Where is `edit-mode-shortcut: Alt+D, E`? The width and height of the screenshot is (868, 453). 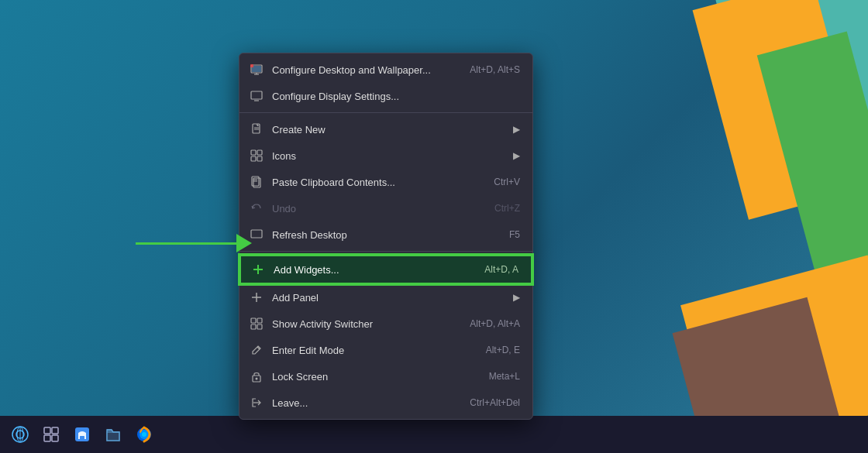
edit-mode-shortcut: Alt+D, E is located at coordinates (503, 350).